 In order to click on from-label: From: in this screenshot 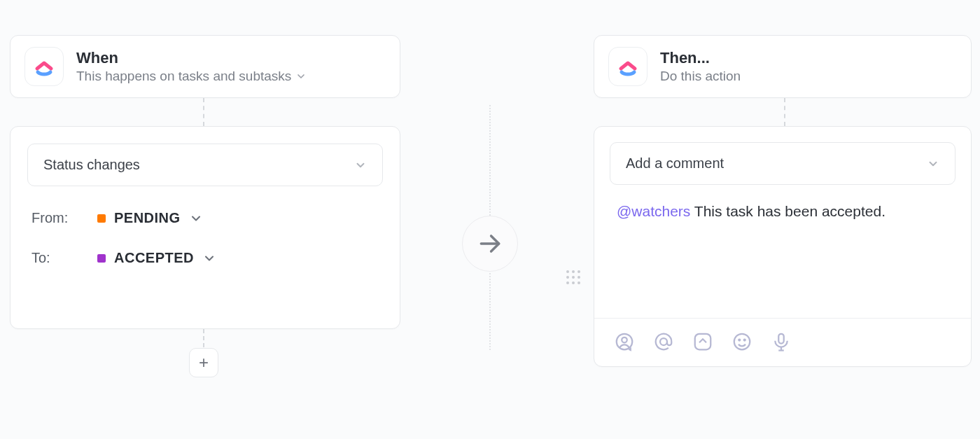, I will do `click(56, 218)`.